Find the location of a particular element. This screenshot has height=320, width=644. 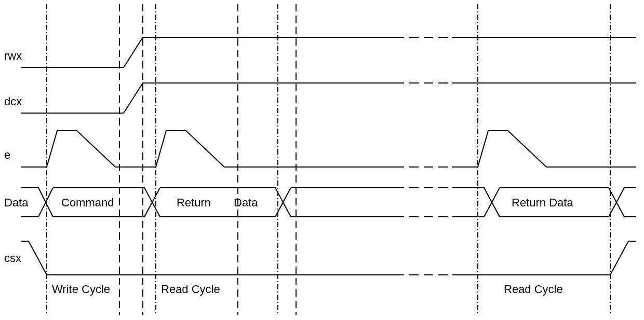

bus-label-command: Command is located at coordinates (87, 202).